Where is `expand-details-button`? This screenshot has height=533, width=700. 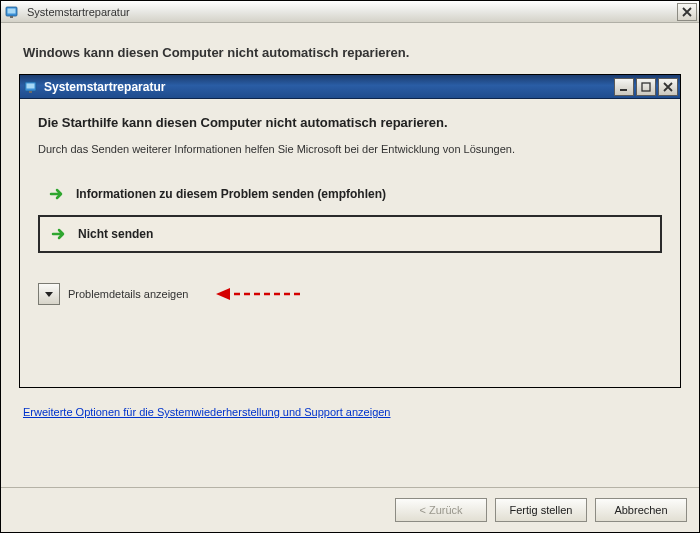
expand-details-button is located at coordinates (49, 294).